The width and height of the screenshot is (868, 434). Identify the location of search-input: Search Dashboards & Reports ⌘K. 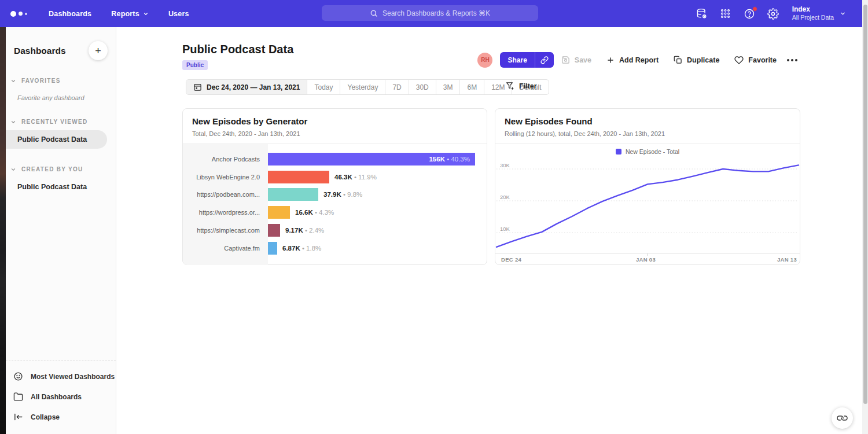
(430, 13).